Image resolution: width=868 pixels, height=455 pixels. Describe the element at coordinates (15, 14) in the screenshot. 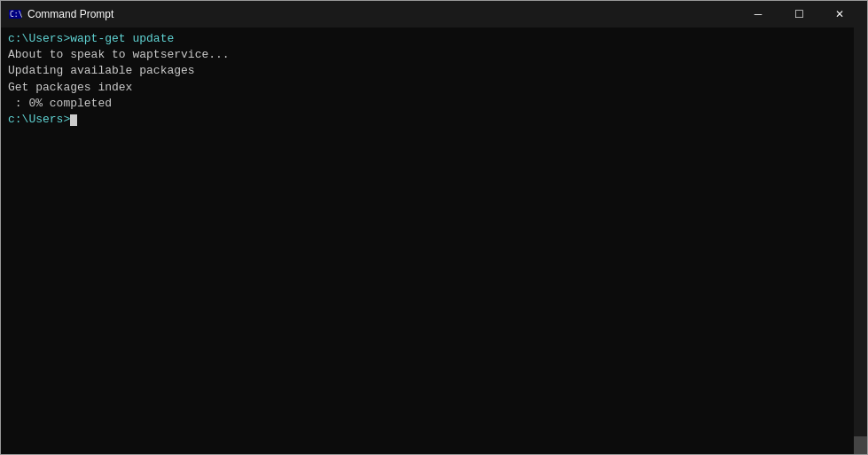

I see `cmd-icon: C:\` at that location.